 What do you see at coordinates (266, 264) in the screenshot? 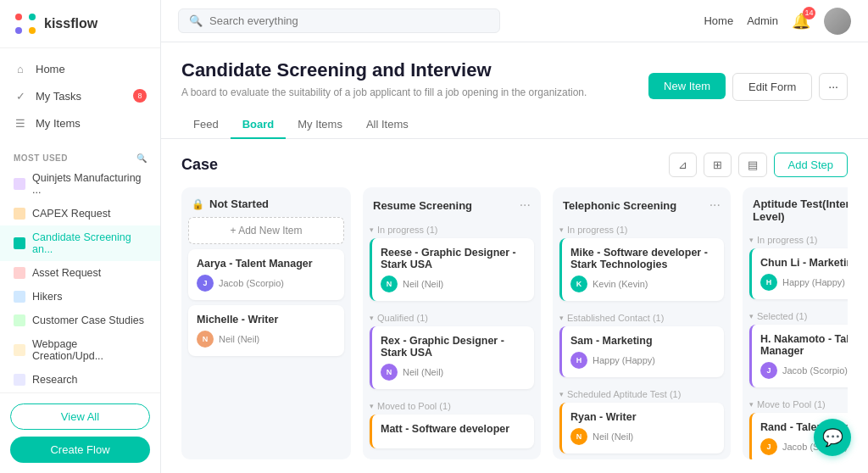
I see `card-aarya-name: Aarya - Talent Manager` at bounding box center [266, 264].